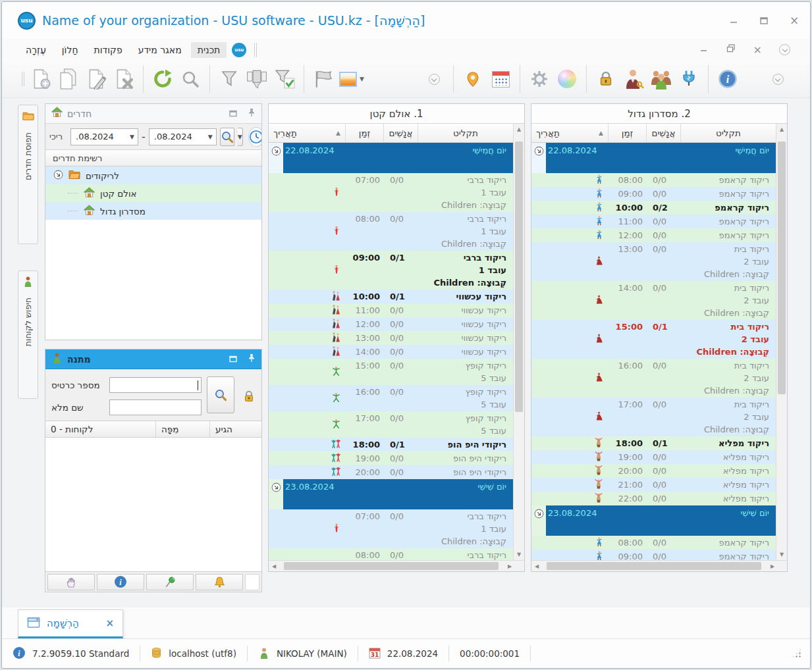 This screenshot has height=670, width=812. What do you see at coordinates (101, 429) in the screenshot?
I see `clients-col-header-0: לקוחות - 0` at bounding box center [101, 429].